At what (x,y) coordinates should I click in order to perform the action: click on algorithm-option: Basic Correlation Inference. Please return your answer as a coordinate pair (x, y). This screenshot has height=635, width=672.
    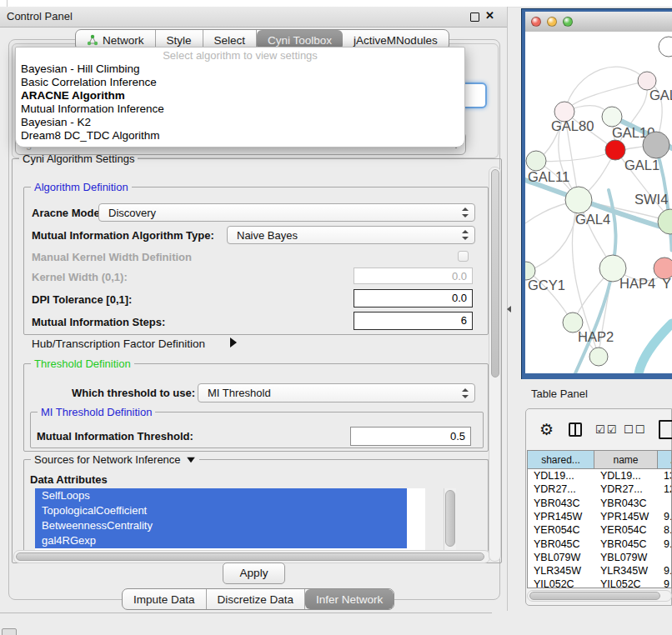
    Looking at the image, I should click on (240, 82).